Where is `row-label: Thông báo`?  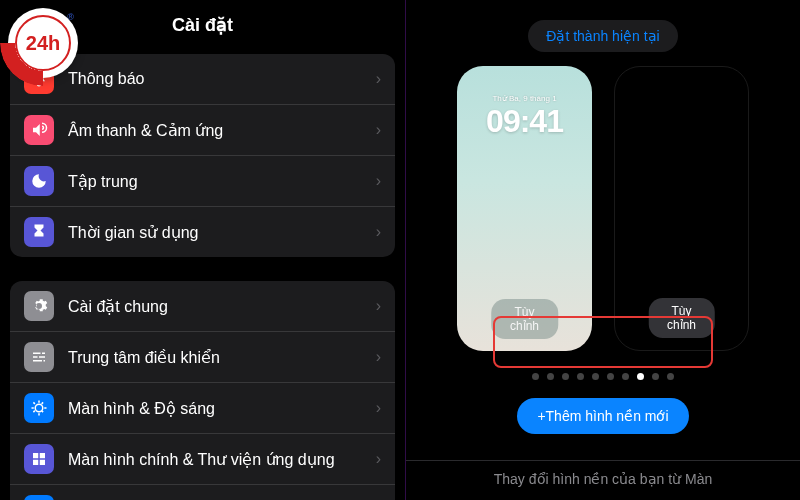
row-label: Thông báo is located at coordinates (222, 79).